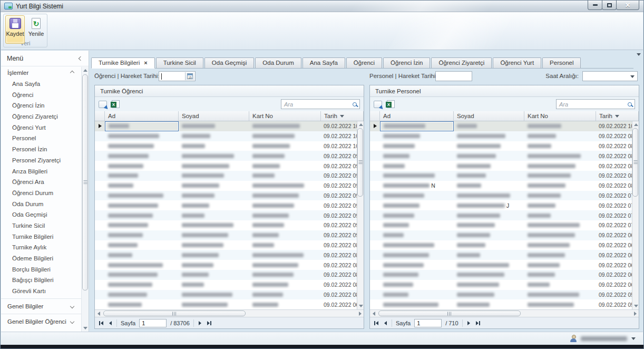 The width and height of the screenshot is (644, 349). What do you see at coordinates (454, 76) in the screenshot?
I see `personnel-date-input` at bounding box center [454, 76].